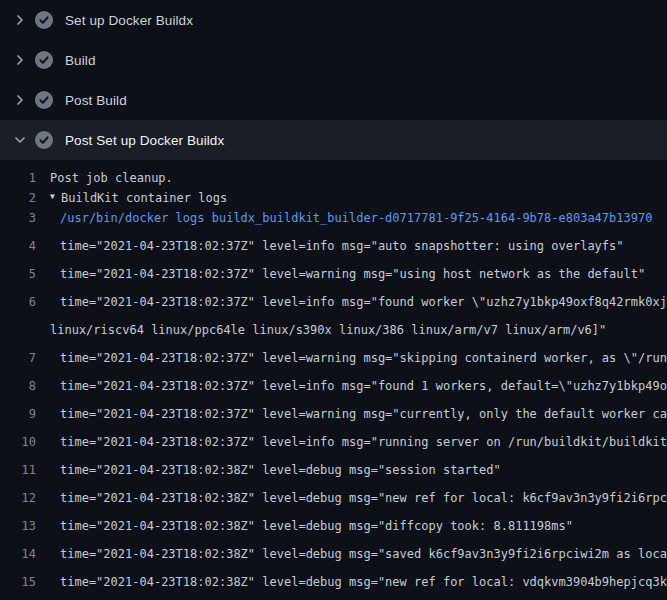  Describe the element at coordinates (334, 140) in the screenshot. I see `step-row: Post Set up Docker Buildx` at that location.